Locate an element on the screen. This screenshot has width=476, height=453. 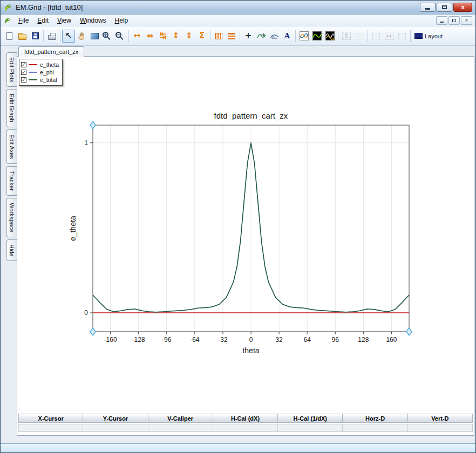
menu-help: Help is located at coordinates (122, 20).